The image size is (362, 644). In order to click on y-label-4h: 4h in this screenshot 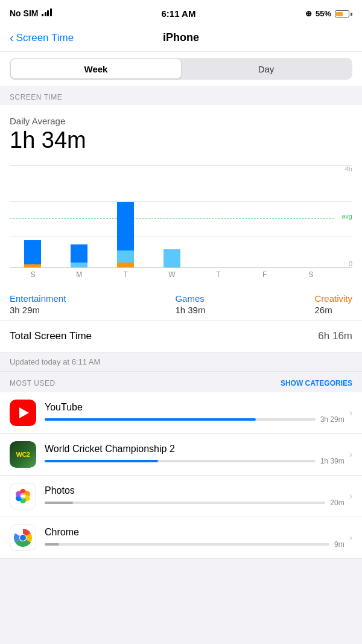, I will do `click(349, 169)`.